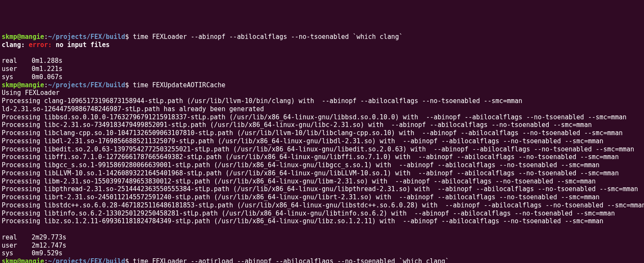 This screenshot has width=644, height=263. What do you see at coordinates (322, 133) in the screenshot?
I see `processing-line: Processing libclang-cpp.so.10-1047132650…` at bounding box center [322, 133].